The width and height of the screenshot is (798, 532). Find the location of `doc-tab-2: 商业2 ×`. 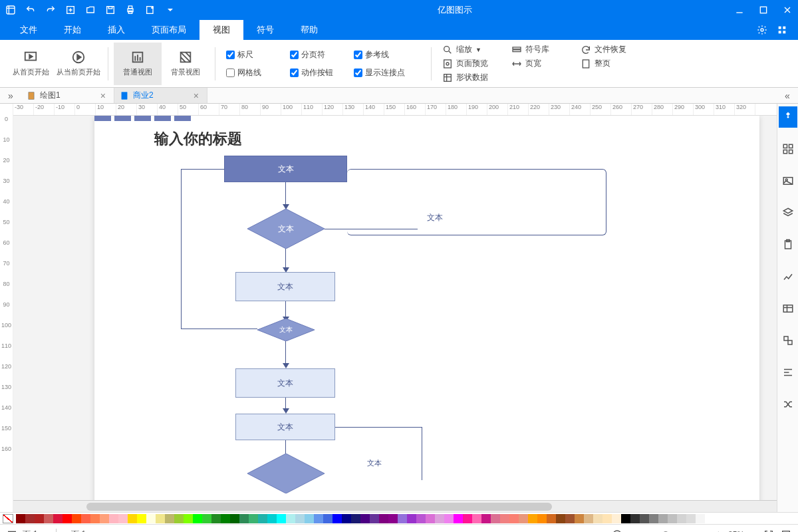

doc-tab-2: 商业2 × is located at coordinates (161, 96).